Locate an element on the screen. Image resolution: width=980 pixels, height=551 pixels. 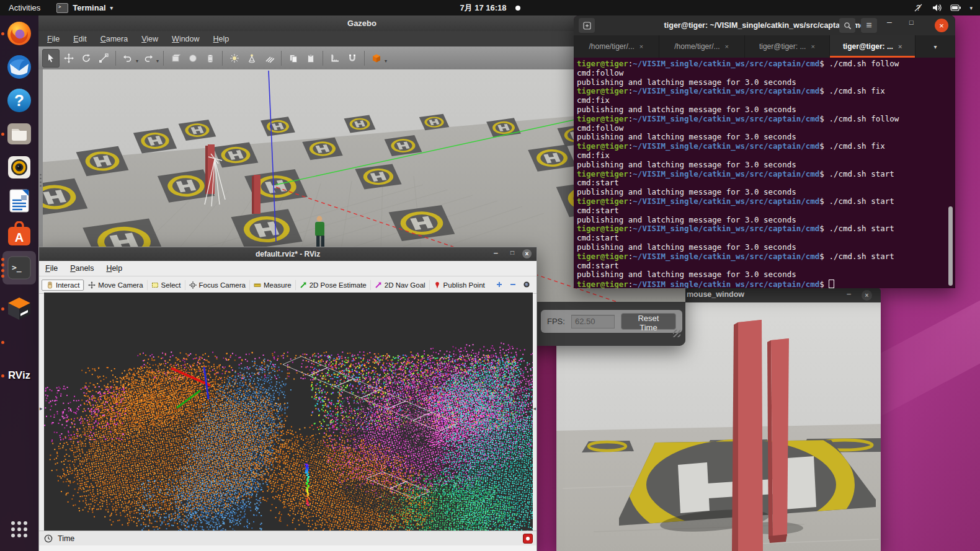
right-panel-expander: ◂ is located at coordinates (535, 408).